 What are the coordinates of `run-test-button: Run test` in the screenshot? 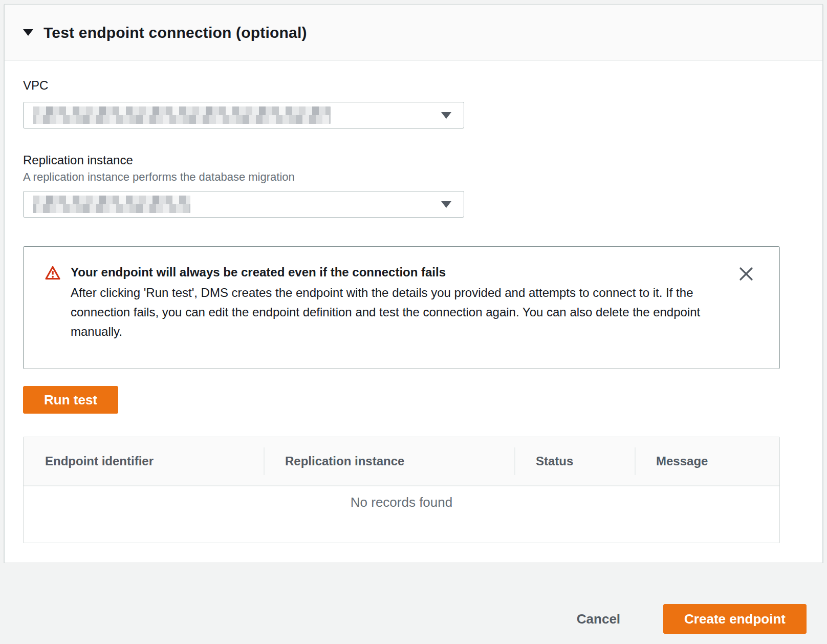 It's located at (71, 400).